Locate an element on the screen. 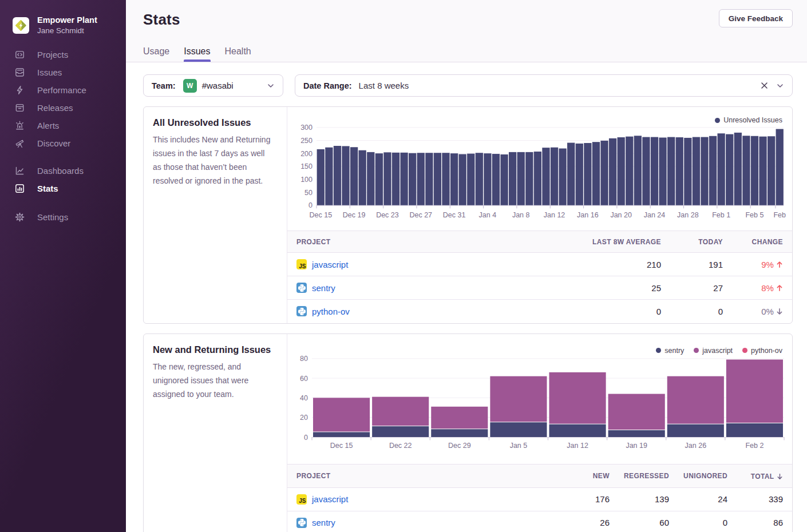  column-header-regressed: REGRESSED is located at coordinates (639, 476).